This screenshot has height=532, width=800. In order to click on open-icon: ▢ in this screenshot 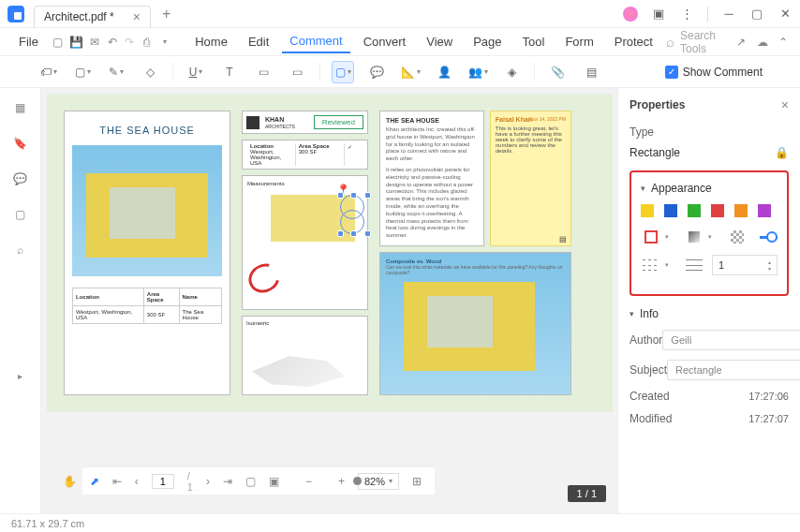, I will do `click(58, 42)`.